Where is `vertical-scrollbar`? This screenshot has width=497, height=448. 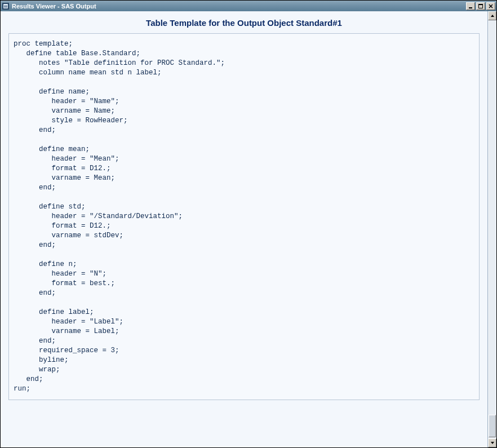
vertical-scrollbar is located at coordinates (492, 229).